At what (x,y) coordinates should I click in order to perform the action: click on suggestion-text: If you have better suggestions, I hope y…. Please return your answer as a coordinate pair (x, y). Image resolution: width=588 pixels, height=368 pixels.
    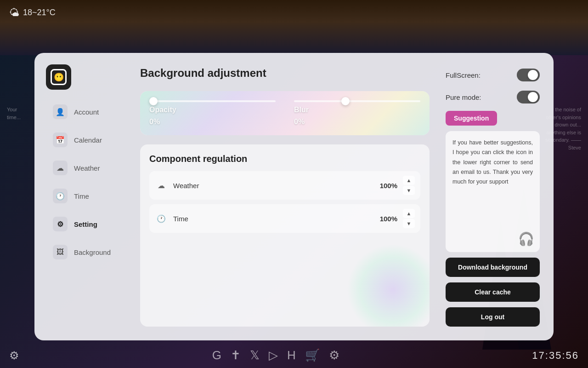
    Looking at the image, I should click on (492, 162).